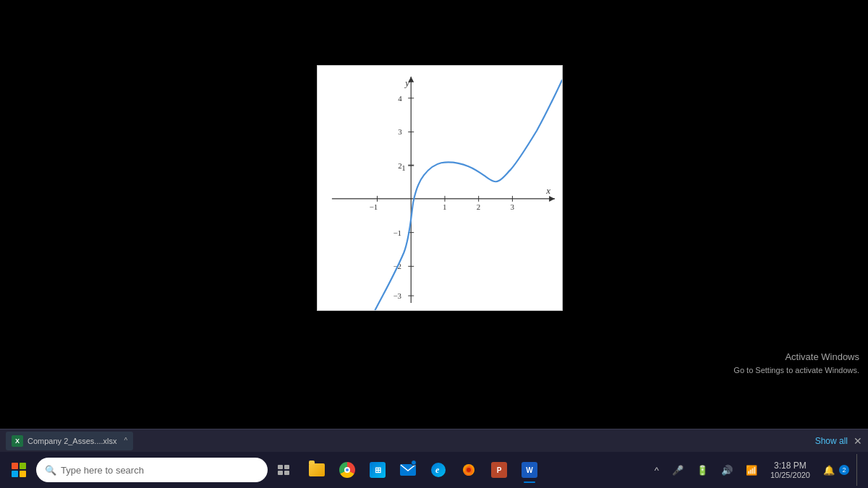  Describe the element at coordinates (347, 470) in the screenshot. I see `chrome-icon-shape` at that location.